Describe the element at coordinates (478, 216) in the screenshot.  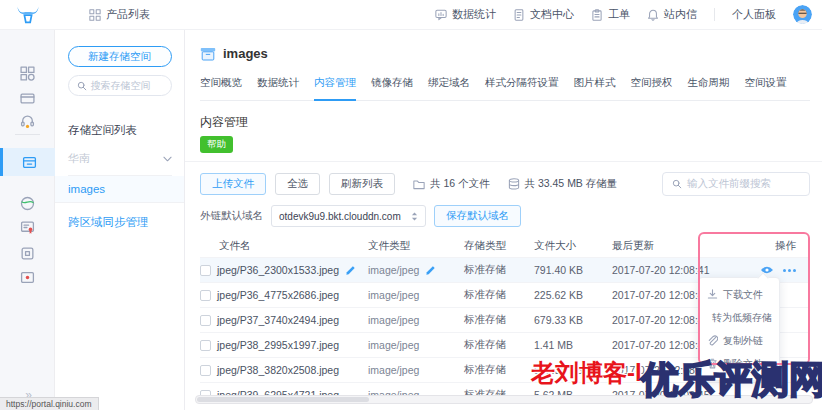
I see `save-domain-button: 保存默认域名` at that location.